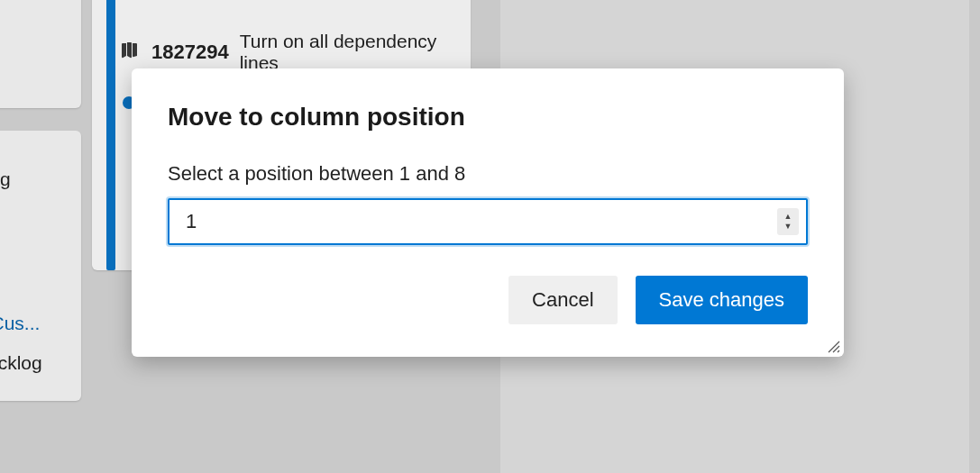  Describe the element at coordinates (721, 300) in the screenshot. I see `save-button: Save changes` at that location.